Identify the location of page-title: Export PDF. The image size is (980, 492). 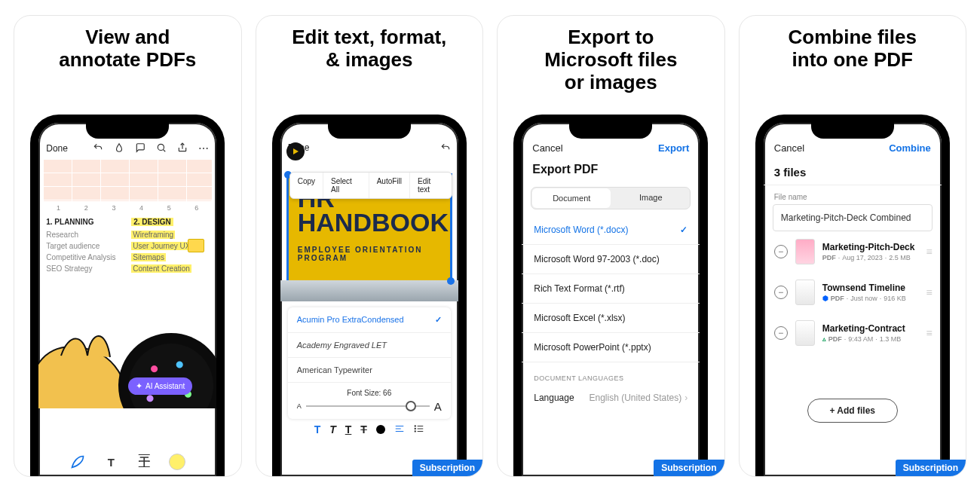
(611, 170).